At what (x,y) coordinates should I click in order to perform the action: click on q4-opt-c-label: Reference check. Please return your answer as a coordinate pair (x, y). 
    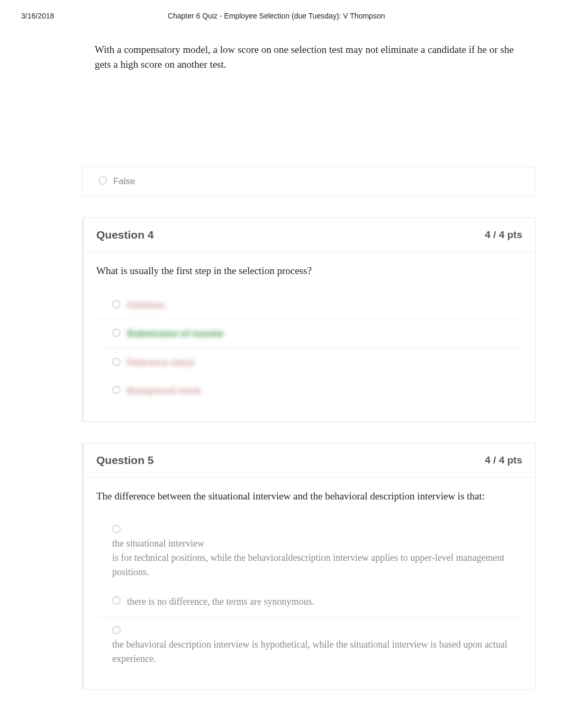
    Looking at the image, I should click on (161, 363).